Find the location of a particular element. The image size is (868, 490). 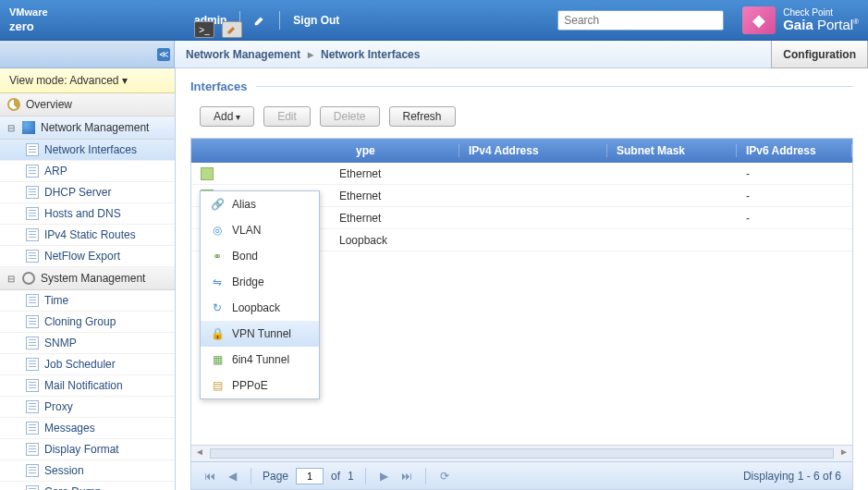

bond-icon: ⚭ is located at coordinates (217, 256).